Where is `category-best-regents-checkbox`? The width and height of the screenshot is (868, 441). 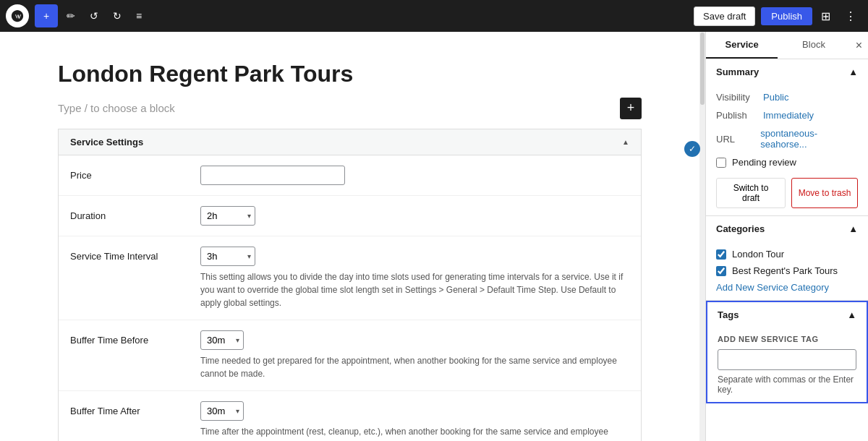 category-best-regents-checkbox is located at coordinates (721, 271).